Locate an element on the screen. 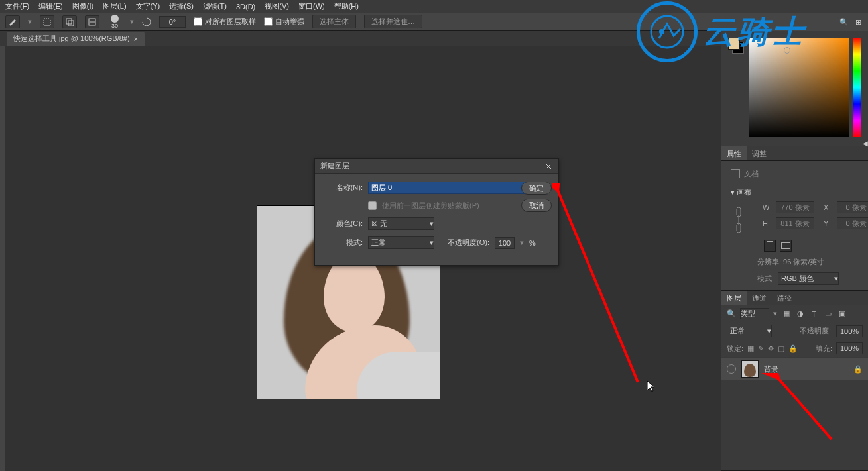 This screenshot has width=868, height=471. clip-mask-label: 使用前一图层创建剪贴蒙版(P) is located at coordinates (431, 205).